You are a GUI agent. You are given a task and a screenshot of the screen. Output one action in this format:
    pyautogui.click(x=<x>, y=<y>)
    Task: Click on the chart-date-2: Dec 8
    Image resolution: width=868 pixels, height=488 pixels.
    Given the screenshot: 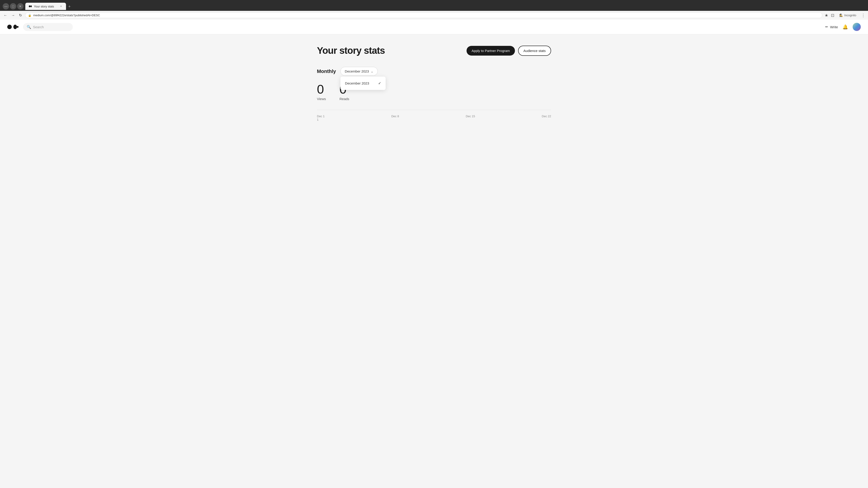 What is the action you would take?
    pyautogui.click(x=395, y=116)
    